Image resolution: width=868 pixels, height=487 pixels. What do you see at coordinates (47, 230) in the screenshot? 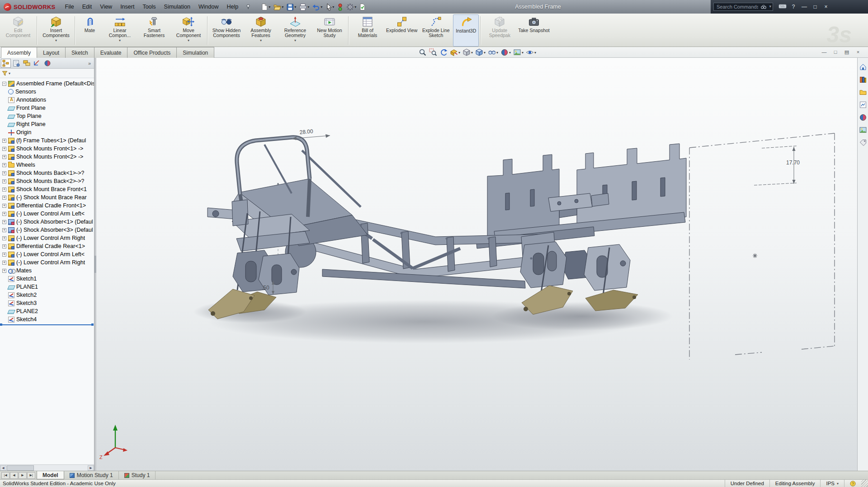
I see `tree-item-shock-absorber-3-defaul: +(-) Shock Absorber<3> (Defaul` at bounding box center [47, 230].